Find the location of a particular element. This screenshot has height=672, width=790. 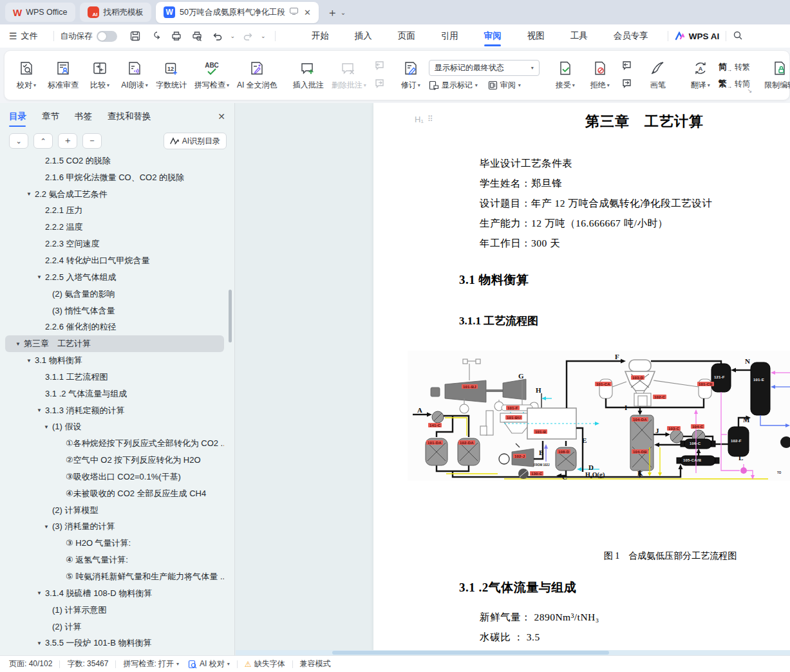

dialog-launcher-icon: ↘ is located at coordinates (750, 91).